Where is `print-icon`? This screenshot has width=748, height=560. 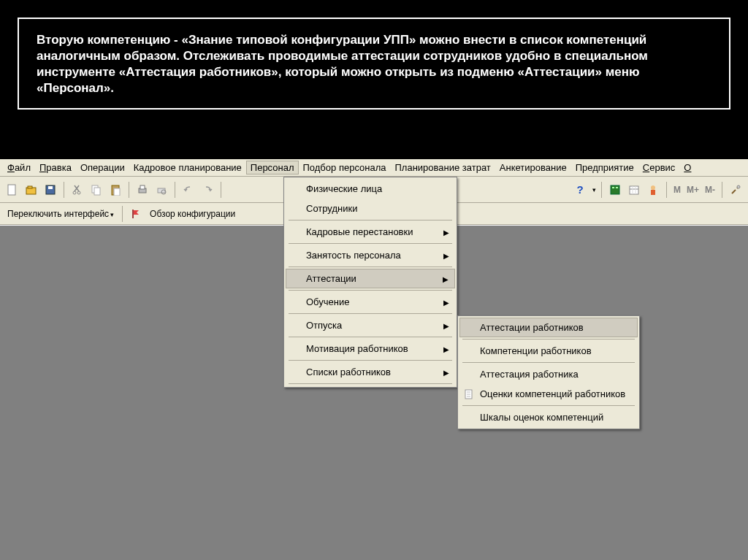
print-icon is located at coordinates (142, 190).